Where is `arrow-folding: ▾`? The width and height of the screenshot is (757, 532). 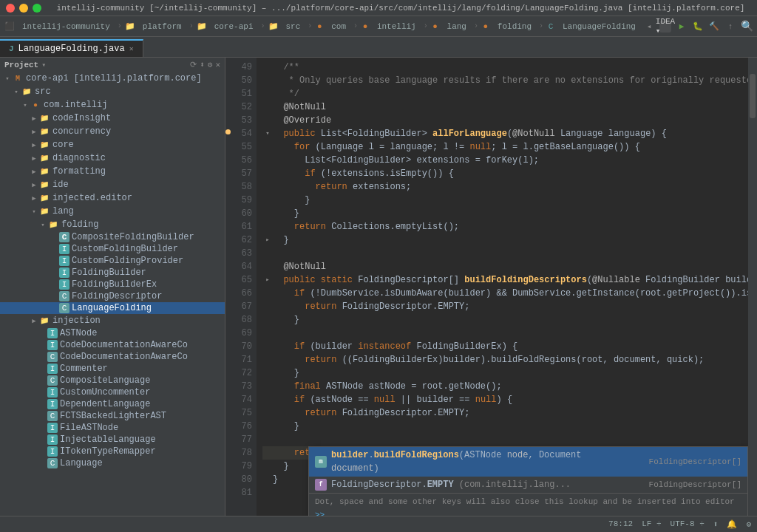
arrow-folding: ▾ is located at coordinates (43, 225).